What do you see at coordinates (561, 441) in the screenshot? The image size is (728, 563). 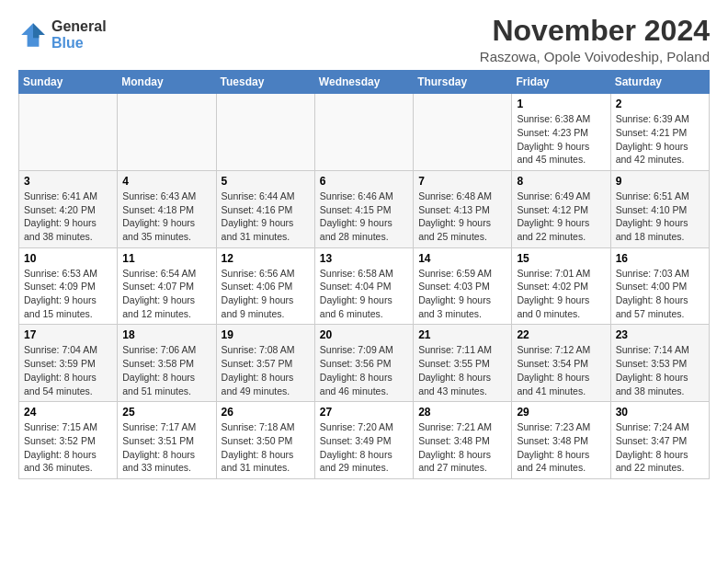 I see `calendar-cell-4-5: 29Sunrise: 7:23 AM Sunset: 3:48 PM Dayli…` at bounding box center [561, 441].